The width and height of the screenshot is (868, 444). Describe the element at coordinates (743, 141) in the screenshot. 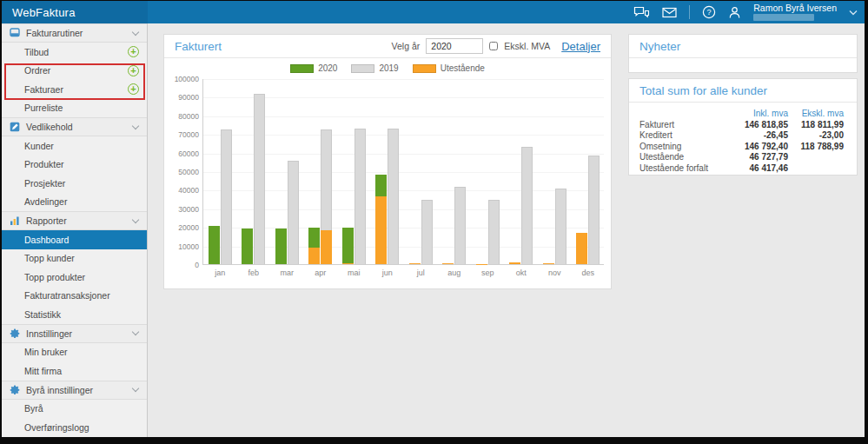

I see `totals-table: Inkl. mvaEkskl. mvaFakturert146 818,8511…` at that location.